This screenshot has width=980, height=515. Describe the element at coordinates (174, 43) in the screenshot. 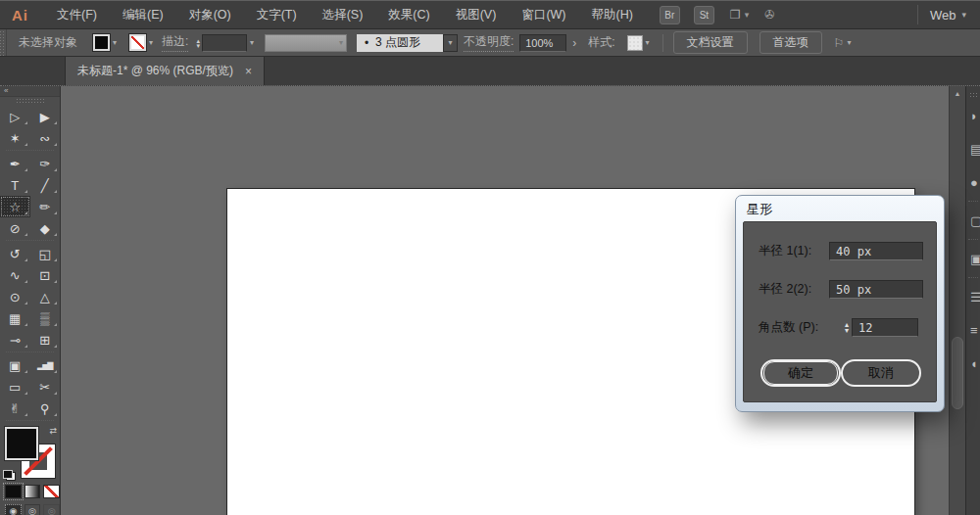

I see `stroke-panel-link: 描边:` at that location.